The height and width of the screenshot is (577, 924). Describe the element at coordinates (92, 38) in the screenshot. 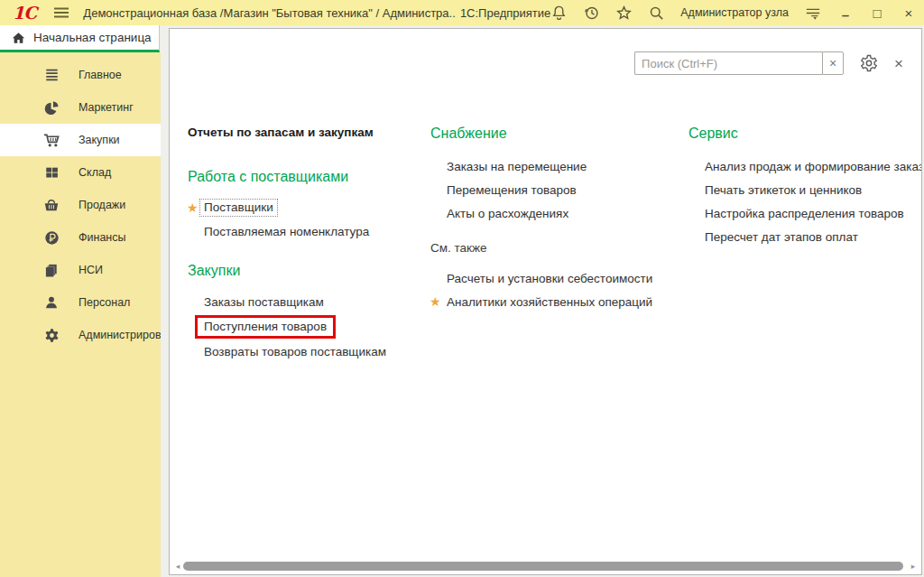

I see `tab-home-label: Начальная страница` at that location.